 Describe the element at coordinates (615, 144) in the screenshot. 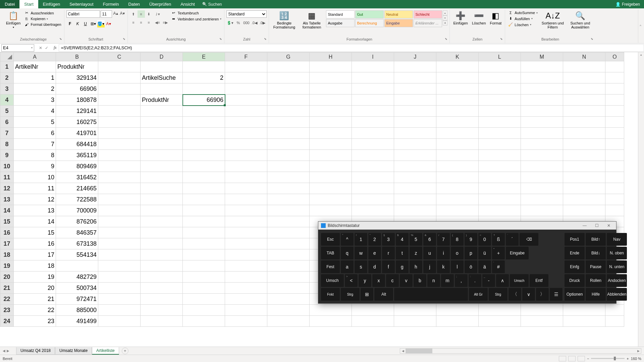

I see `cell-O8` at that location.